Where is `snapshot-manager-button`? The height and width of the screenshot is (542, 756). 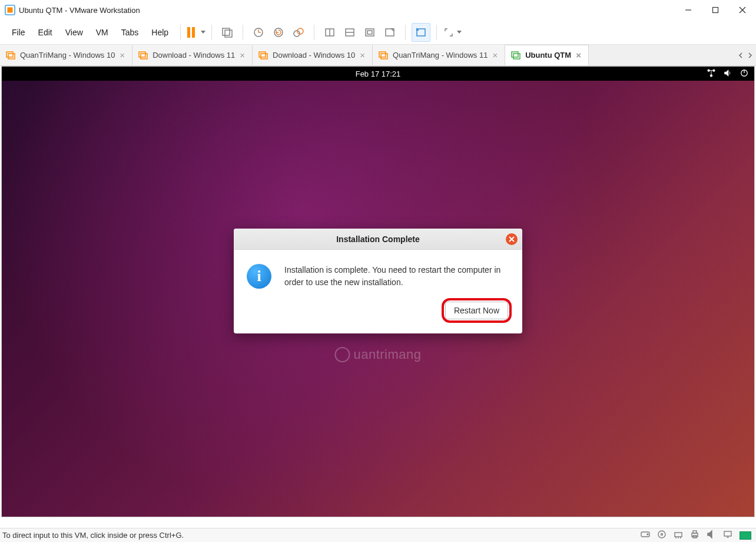
snapshot-manager-button is located at coordinates (299, 32).